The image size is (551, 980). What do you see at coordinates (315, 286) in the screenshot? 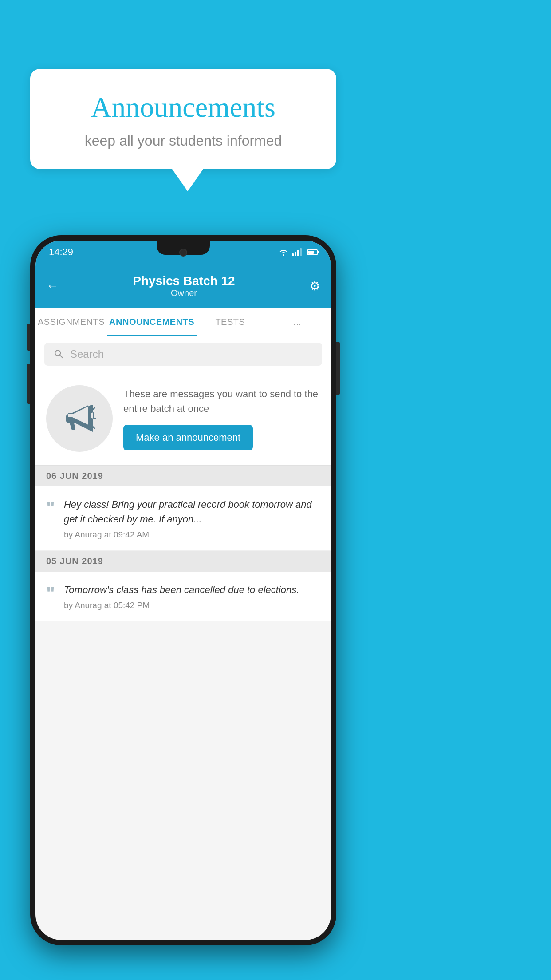
I see `settings-icon: ⚙` at bounding box center [315, 286].